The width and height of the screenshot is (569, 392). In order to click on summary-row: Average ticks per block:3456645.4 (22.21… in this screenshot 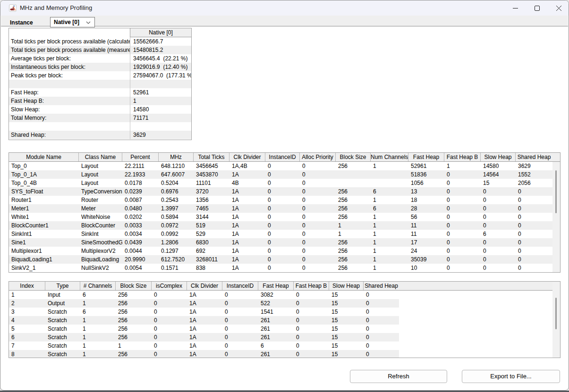, I will do `click(100, 58)`.